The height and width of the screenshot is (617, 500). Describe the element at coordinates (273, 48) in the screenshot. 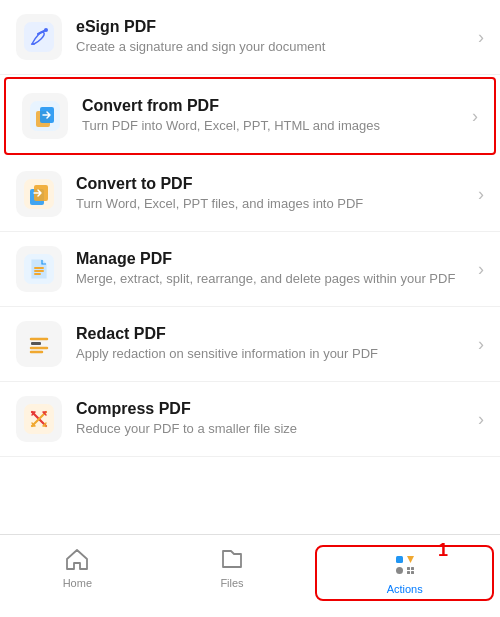

I see `esign-desc: Create a signature and sign your documen…` at that location.